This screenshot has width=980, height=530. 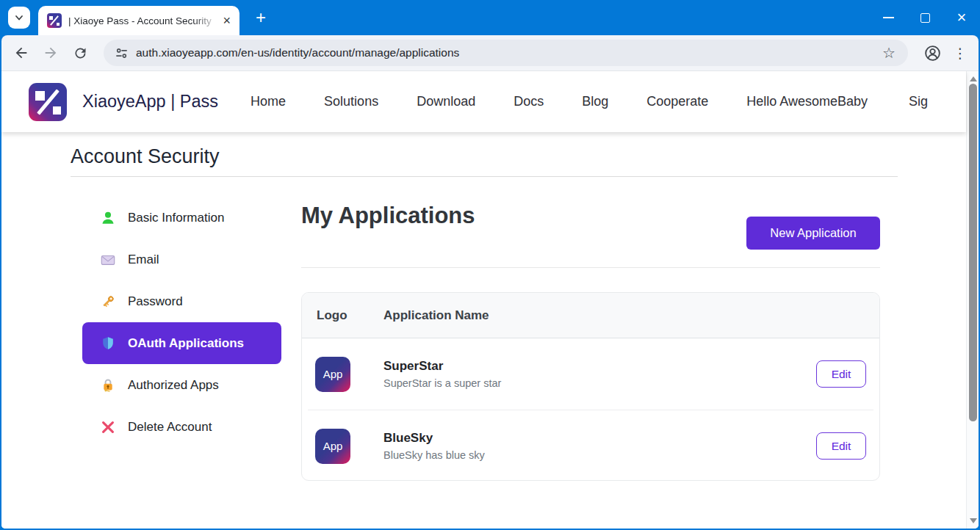 I want to click on window-controls: ×, so click(x=925, y=18).